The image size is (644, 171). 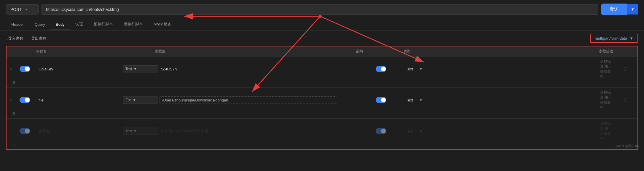 I want to click on row3-type-chevron: ▼, so click(x=508, y=131).